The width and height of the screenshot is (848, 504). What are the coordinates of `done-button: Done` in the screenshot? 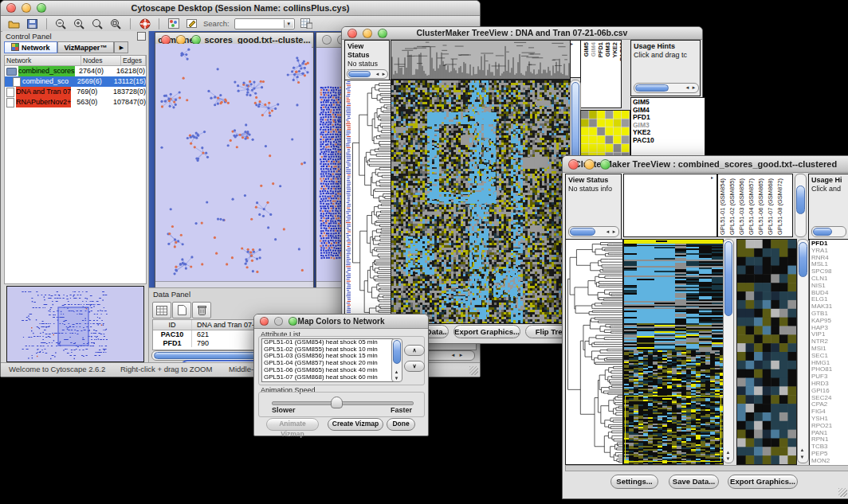 It's located at (401, 424).